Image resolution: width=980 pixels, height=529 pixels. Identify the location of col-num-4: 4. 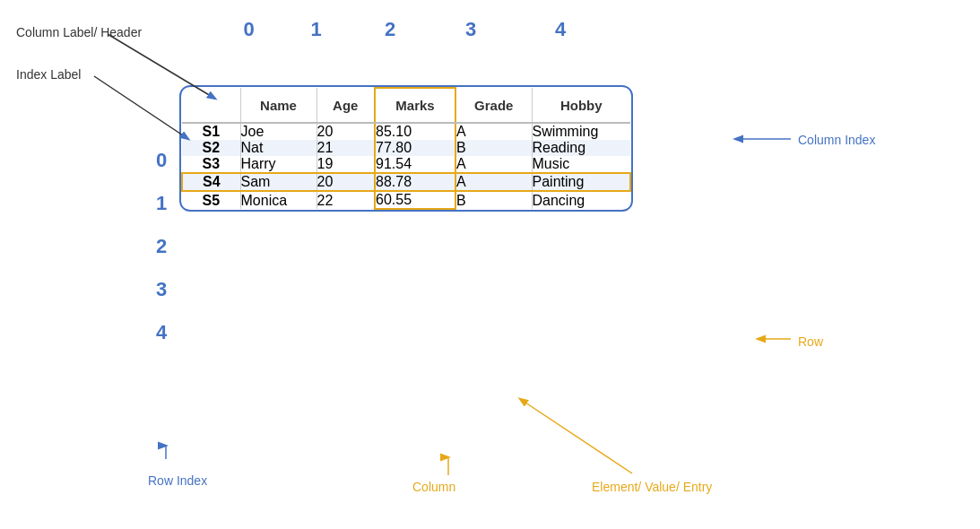
(560, 30).